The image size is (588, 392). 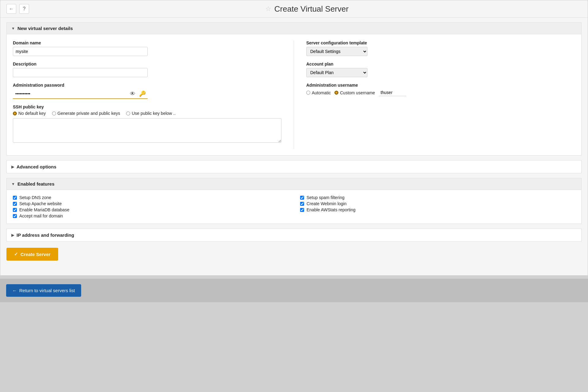 What do you see at coordinates (29, 113) in the screenshot?
I see `ssh-no-key-option: No default key` at bounding box center [29, 113].